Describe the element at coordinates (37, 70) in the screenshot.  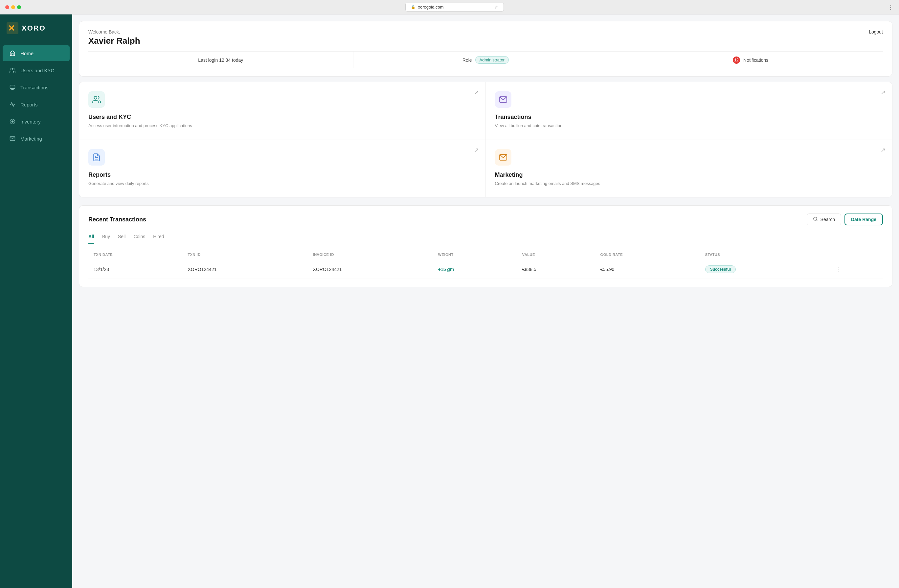
I see `sidebar-label-users-kyc: Users and KYC` at that location.